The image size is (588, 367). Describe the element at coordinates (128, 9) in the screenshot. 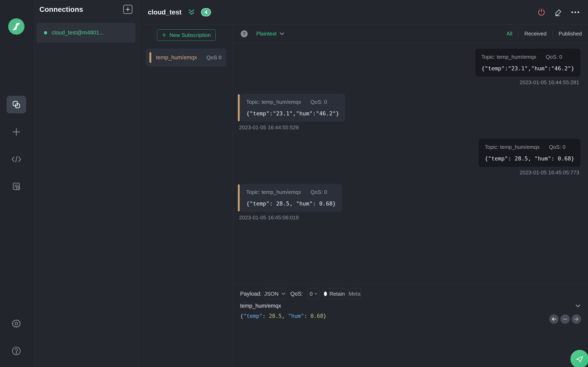

I see `add-connection-button` at that location.